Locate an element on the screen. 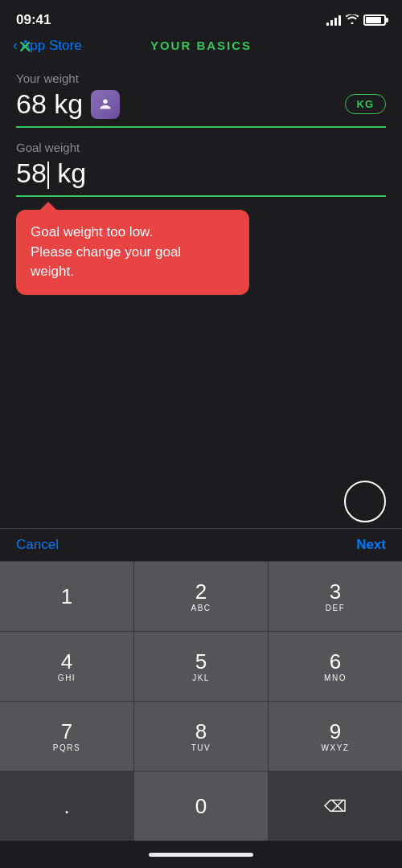 The width and height of the screenshot is (402, 868). next-button: Next is located at coordinates (371, 545).